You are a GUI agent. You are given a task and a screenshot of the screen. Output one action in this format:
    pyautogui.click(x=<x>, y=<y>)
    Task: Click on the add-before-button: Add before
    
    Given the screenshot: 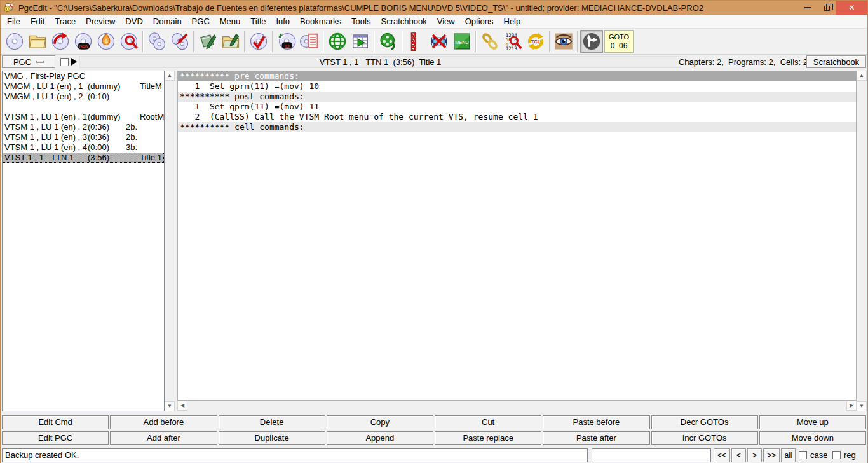 What is the action you would take?
    pyautogui.click(x=163, y=422)
    